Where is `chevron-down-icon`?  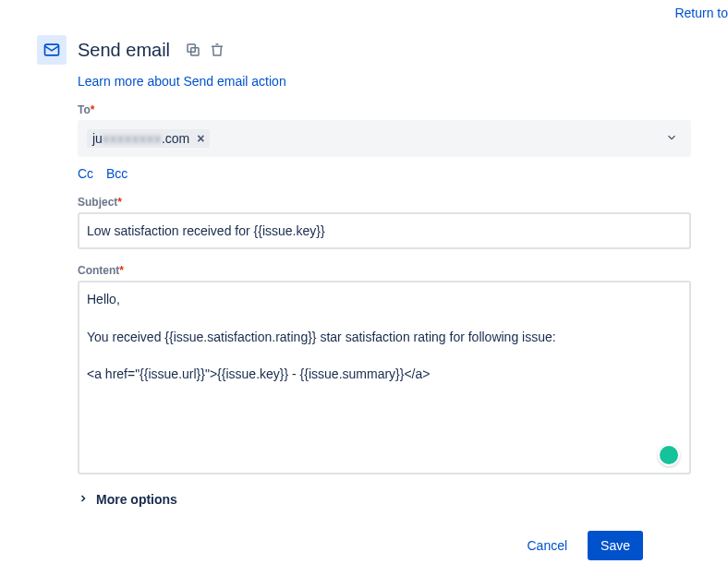 chevron-down-icon is located at coordinates (672, 138).